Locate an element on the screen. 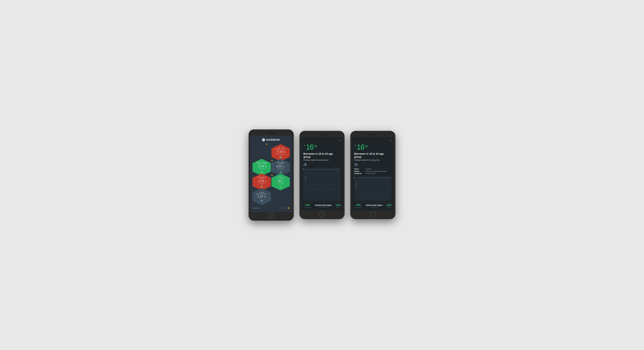  chart-bars-3: 60 40 20 0 is located at coordinates (374, 178).